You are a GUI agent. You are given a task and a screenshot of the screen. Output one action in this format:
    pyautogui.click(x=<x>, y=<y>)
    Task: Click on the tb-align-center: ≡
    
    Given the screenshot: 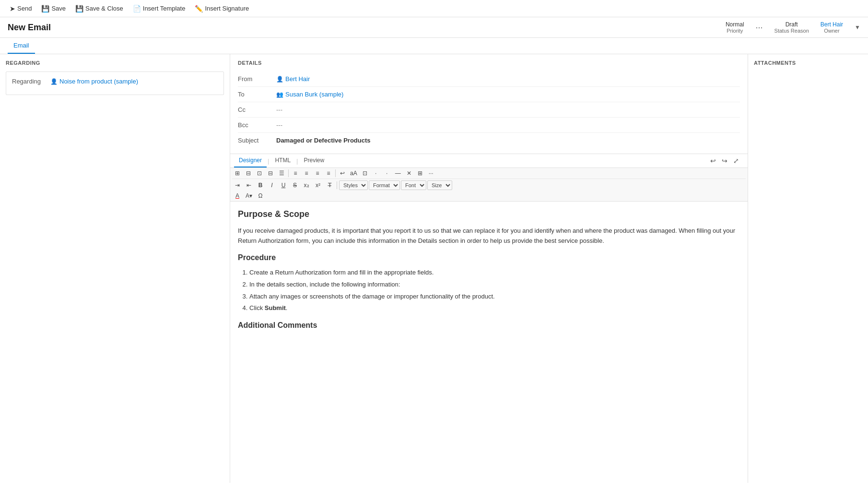 What is the action you would take?
    pyautogui.click(x=306, y=173)
    